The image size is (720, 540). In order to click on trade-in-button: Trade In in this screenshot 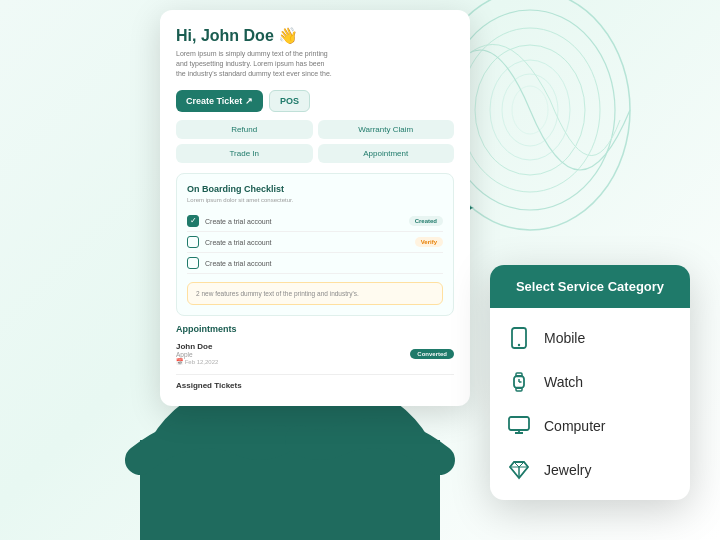, I will do `click(244, 154)`.